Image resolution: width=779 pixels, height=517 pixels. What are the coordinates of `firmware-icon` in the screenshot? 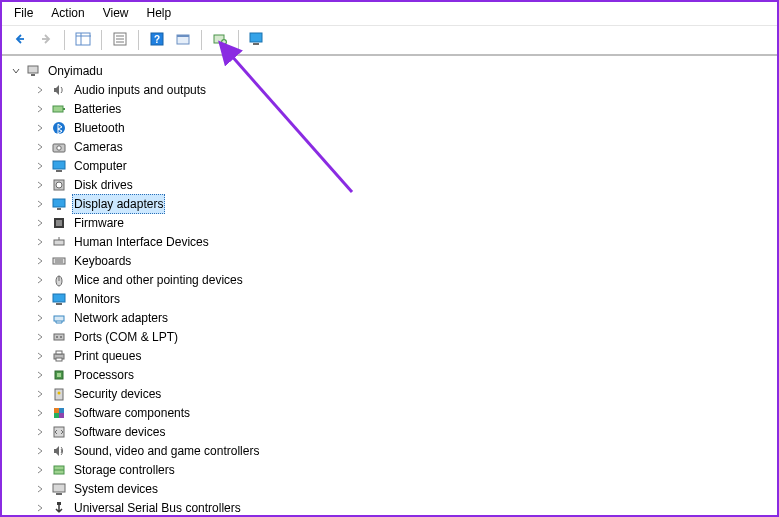 It's located at (59, 223).